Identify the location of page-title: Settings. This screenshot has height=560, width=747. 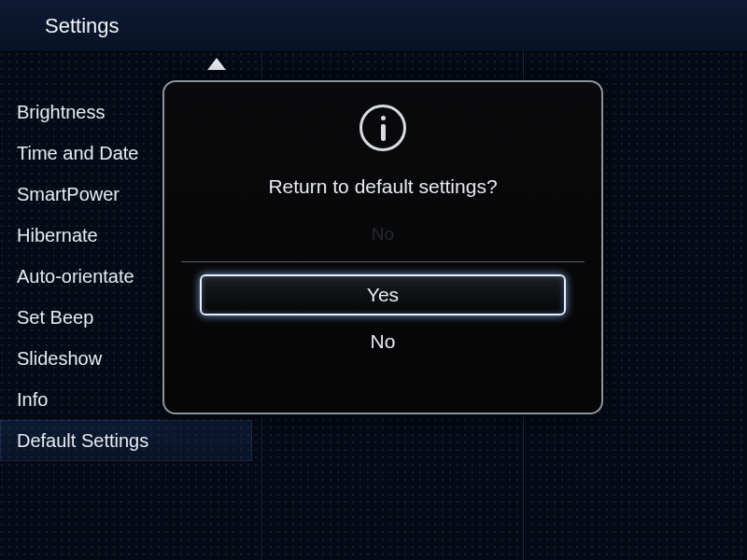
(82, 26).